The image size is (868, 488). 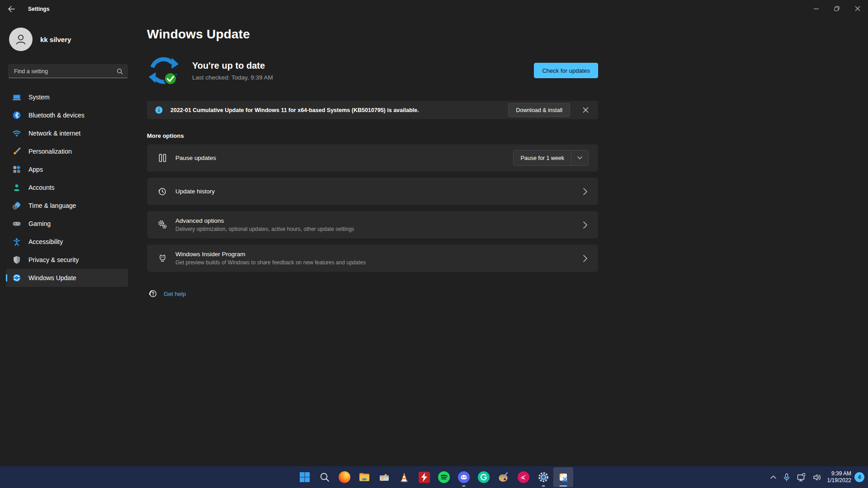 I want to click on check-for-updates-button: Check for updates, so click(x=566, y=70).